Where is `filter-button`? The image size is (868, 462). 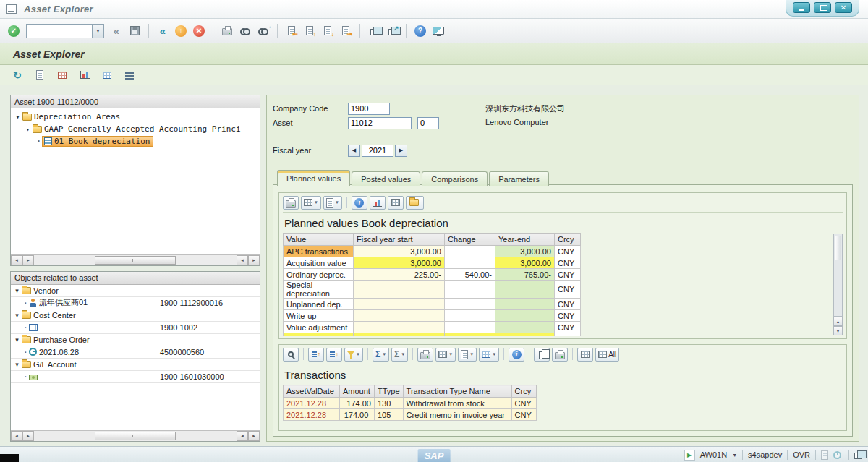
filter-button is located at coordinates (354, 354).